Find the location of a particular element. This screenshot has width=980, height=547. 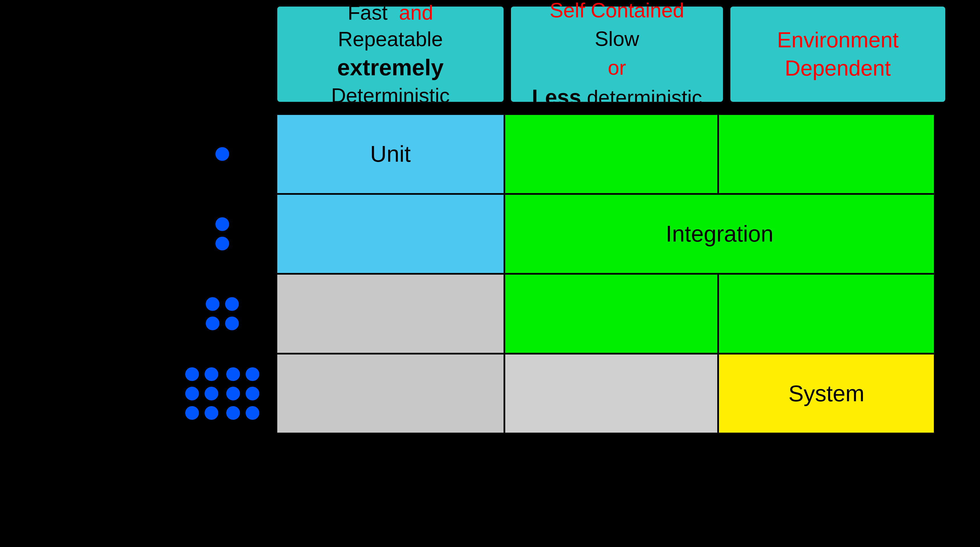

header-cell-fast-line3: extremely is located at coordinates (390, 68).